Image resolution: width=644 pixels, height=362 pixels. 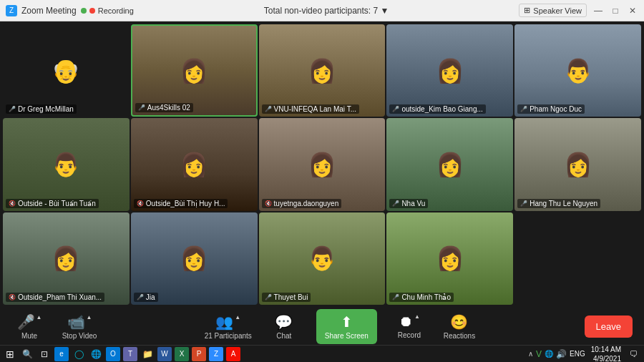 What do you see at coordinates (80, 336) in the screenshot?
I see `stop-video-label: Stop Video` at bounding box center [80, 336].